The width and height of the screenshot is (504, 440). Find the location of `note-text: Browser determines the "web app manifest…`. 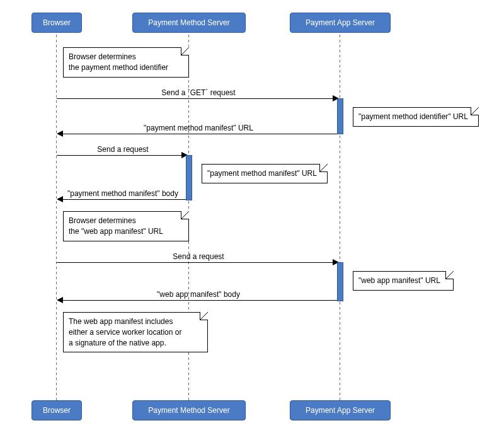

note-text: Browser determines the "web app manifest… is located at coordinates (116, 226).